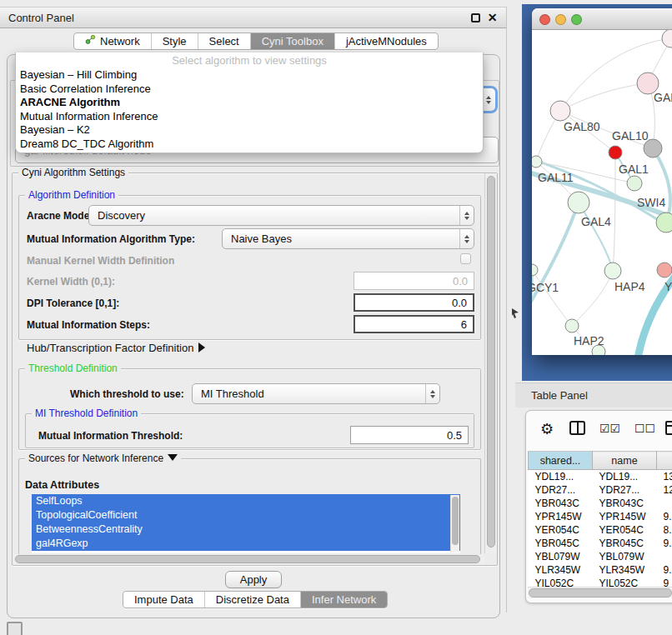 This screenshot has height=635, width=672. I want to click on mi-steps-field: 6, so click(414, 324).